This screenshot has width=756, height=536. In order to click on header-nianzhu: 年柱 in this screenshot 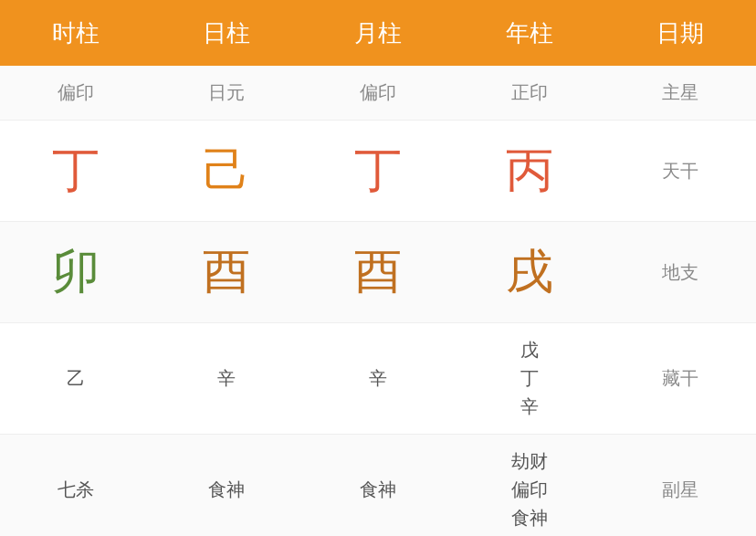, I will do `click(530, 33)`.